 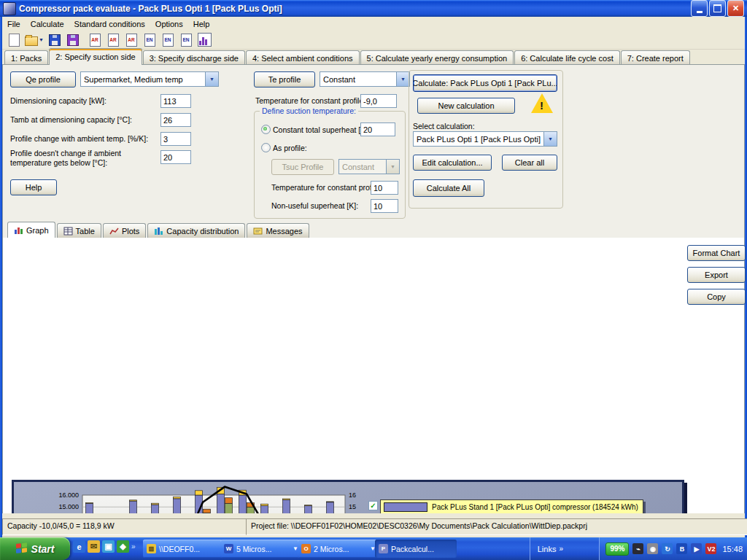 I want to click on status-bar: Capacity -10,0/45,0 = 118,9 kW Project f…, so click(x=374, y=525).